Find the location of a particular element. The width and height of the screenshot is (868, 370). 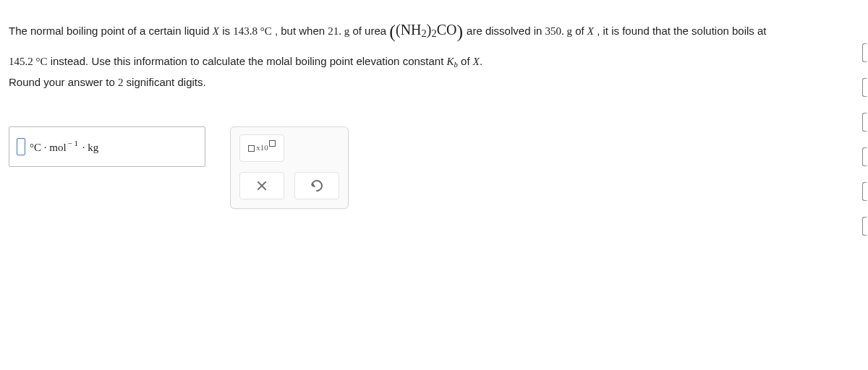

clear-button is located at coordinates (262, 186).